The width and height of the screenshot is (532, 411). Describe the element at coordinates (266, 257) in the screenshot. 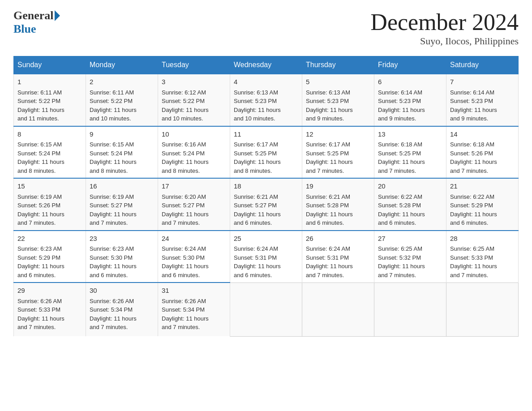

I see `calendar-row-4: 22 Sunrise: 6:23 AMSunset: 5:29 PMDaylig…` at that location.